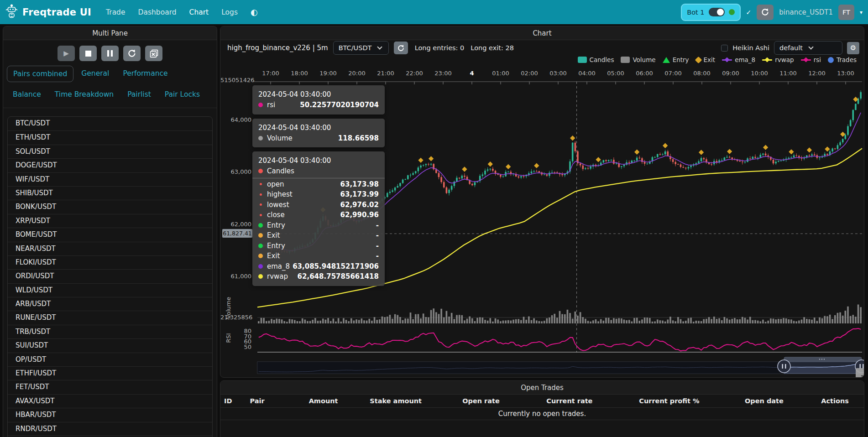 This screenshot has width=868, height=437. What do you see at coordinates (846, 12) in the screenshot?
I see `user-avatar: FT` at bounding box center [846, 12].